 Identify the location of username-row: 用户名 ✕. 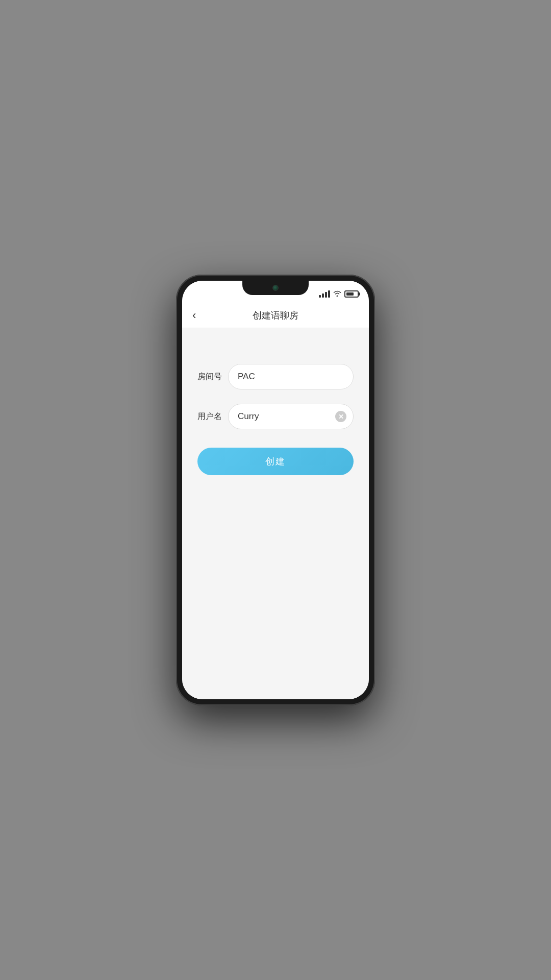
(276, 416).